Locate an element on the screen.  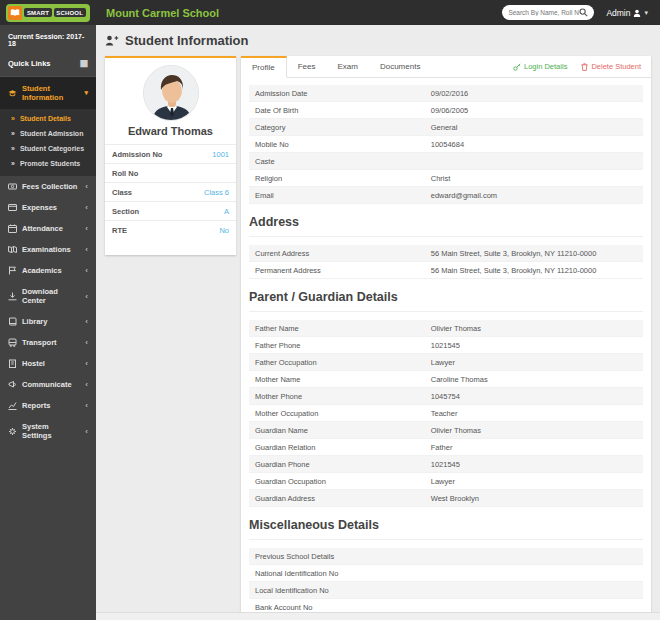
table-row: Guardian Address West Brooklyn is located at coordinates (446, 498).